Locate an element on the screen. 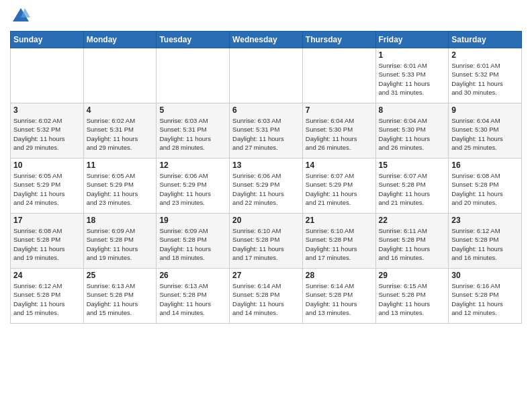  week-row-0: 1Sunrise: 6:01 AM Sunset: 5:33 PM Daylig… is located at coordinates (266, 76).